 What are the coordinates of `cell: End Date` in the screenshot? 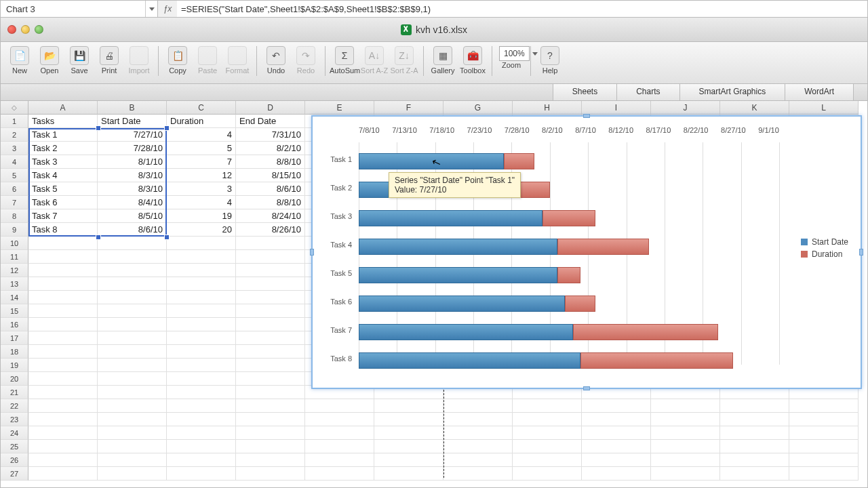 It's located at (271, 121).